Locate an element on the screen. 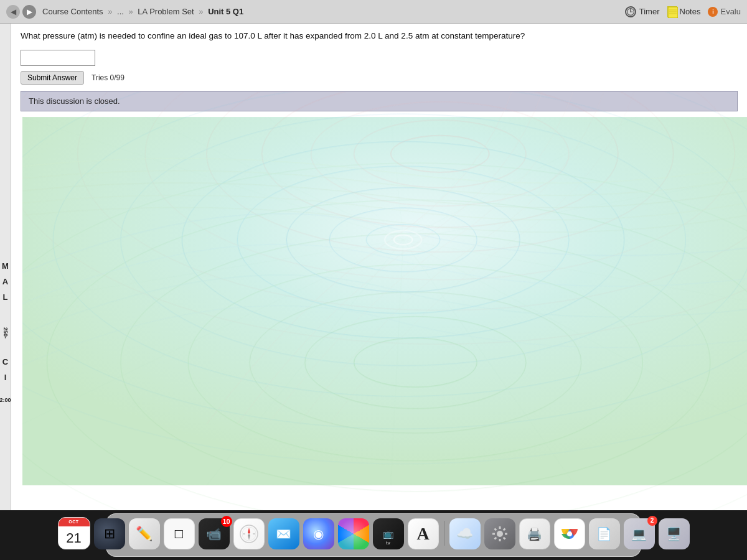 The image size is (747, 560). dock-item-last: 🖥️ is located at coordinates (674, 534).